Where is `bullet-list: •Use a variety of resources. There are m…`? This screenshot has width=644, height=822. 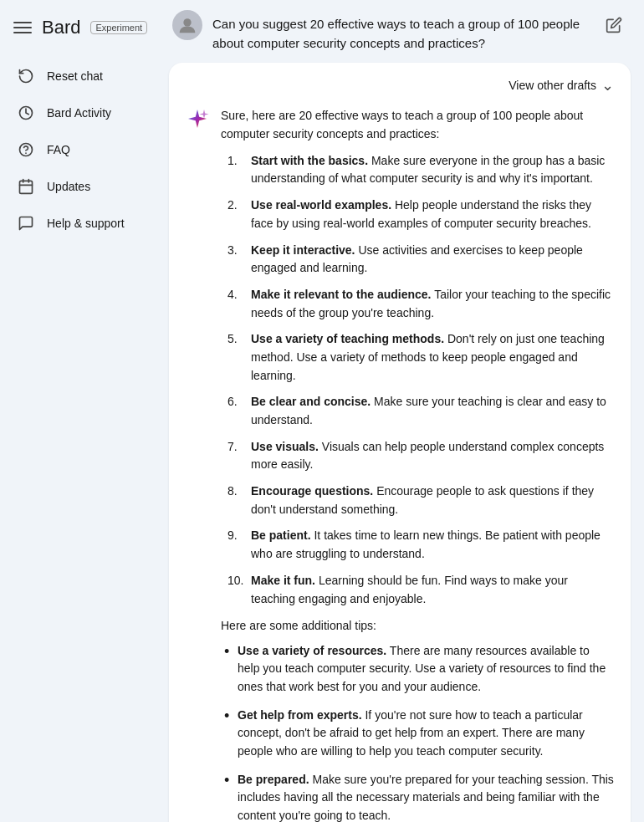
bullet-list: •Use a variety of resources. There are m… is located at coordinates (417, 733).